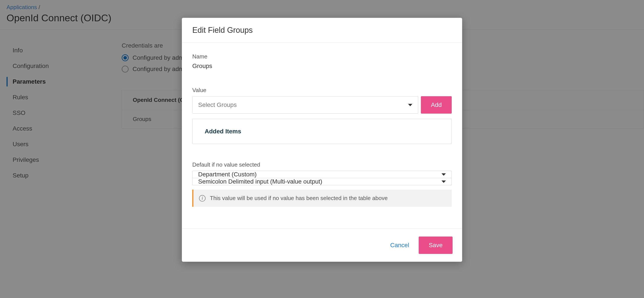 This screenshot has width=644, height=298. Describe the element at coordinates (436, 105) in the screenshot. I see `add-button: Add` at that location.